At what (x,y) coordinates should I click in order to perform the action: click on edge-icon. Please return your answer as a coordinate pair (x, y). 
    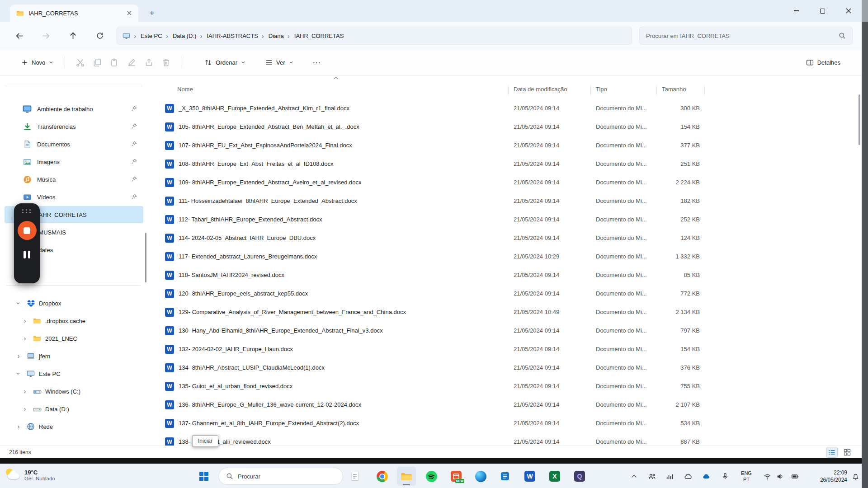
    Looking at the image, I should click on (481, 476).